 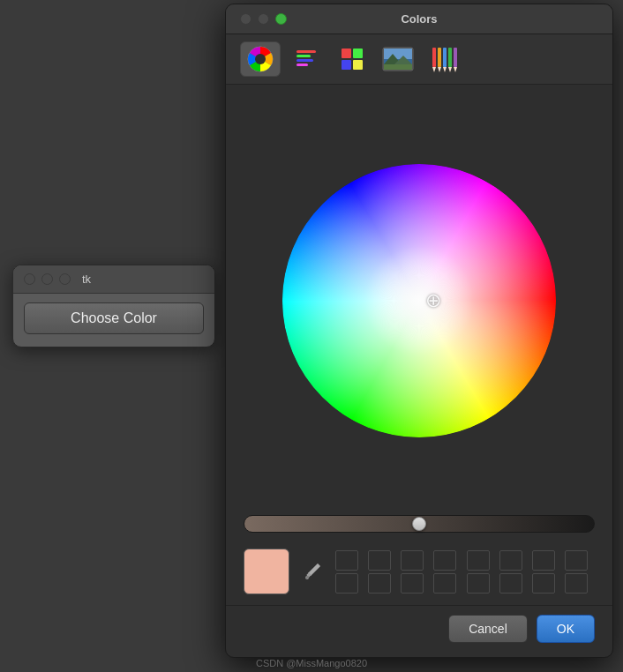 What do you see at coordinates (398, 59) in the screenshot?
I see `image-icon` at bounding box center [398, 59].